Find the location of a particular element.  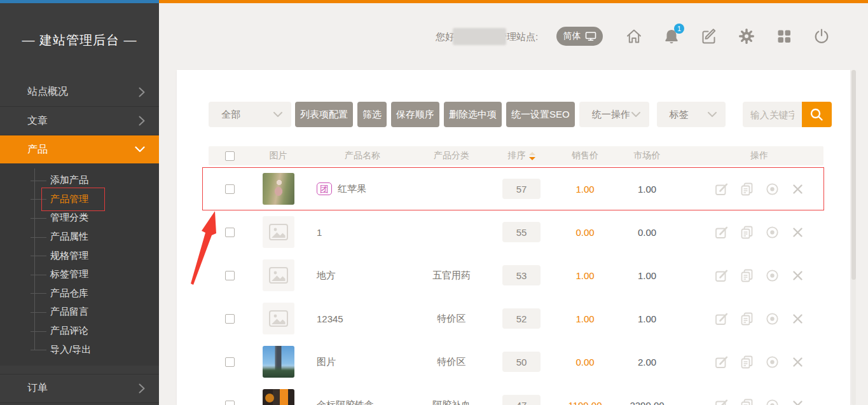

batch-action-dropdown: 统一操作 is located at coordinates (614, 114).